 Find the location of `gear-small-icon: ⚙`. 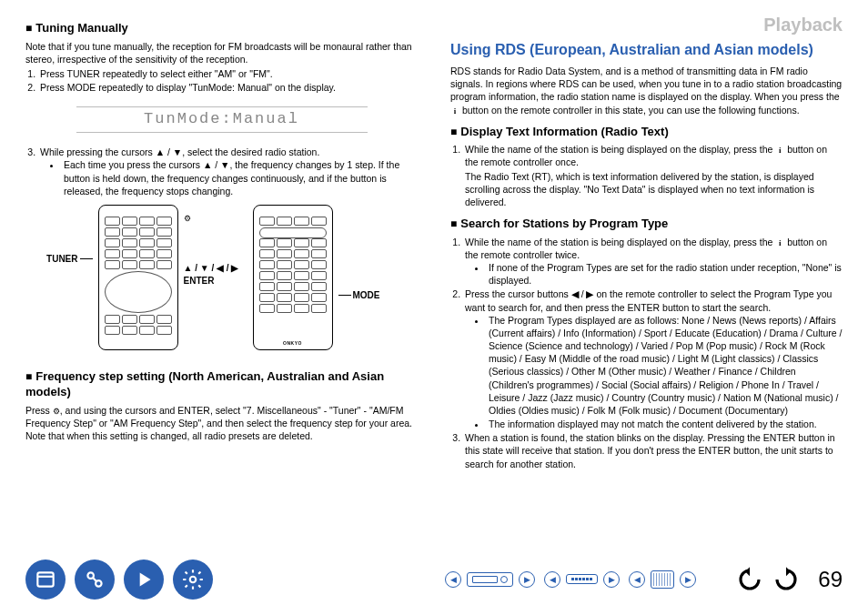

gear-small-icon: ⚙ is located at coordinates (187, 218).